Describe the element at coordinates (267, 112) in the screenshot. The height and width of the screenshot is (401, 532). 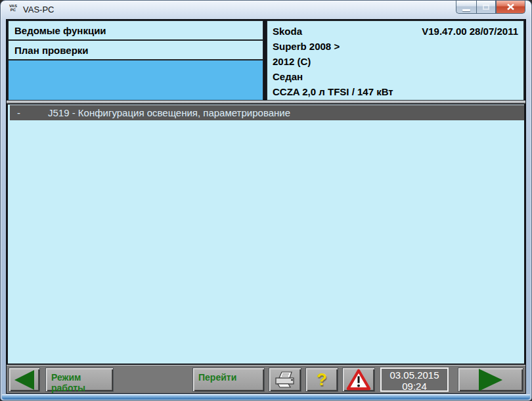
I see `test-plan-item-j519: - J519 - Конфигурация освещения, парамет…` at that location.